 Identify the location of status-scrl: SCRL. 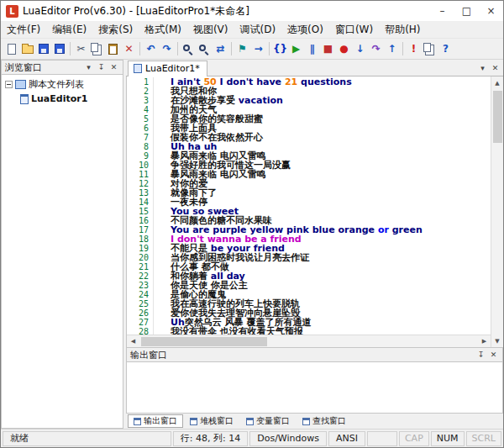
(484, 439).